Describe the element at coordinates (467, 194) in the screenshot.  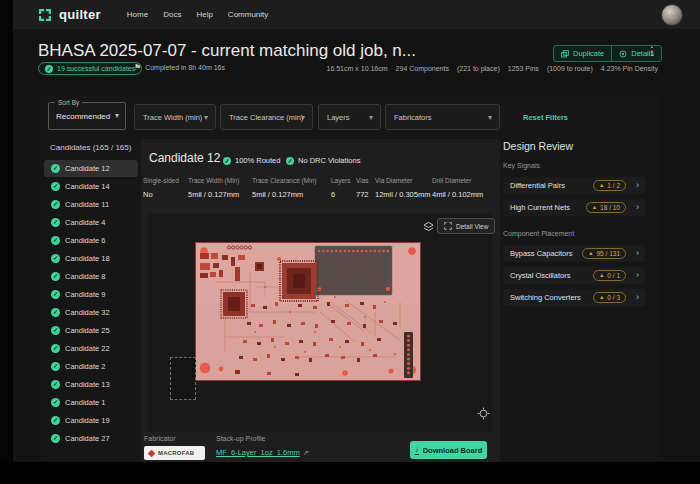
I see `spec-value: 4mil / 0.102mm` at that location.